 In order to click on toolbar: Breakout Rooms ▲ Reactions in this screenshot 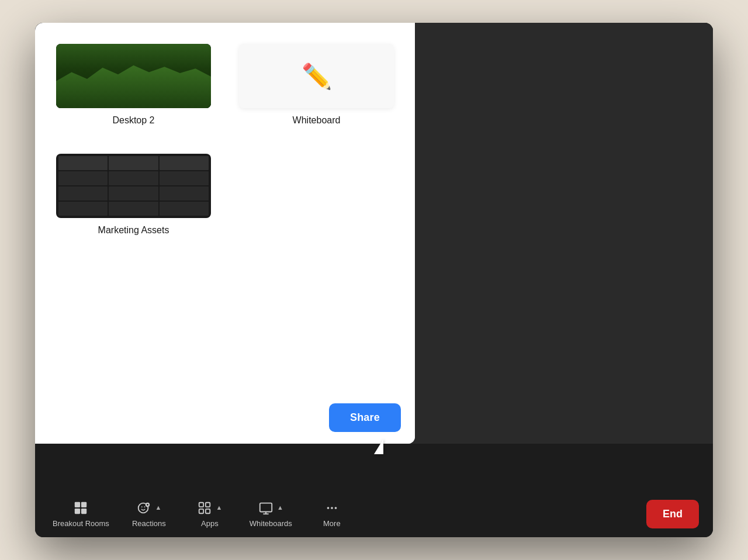, I will do `click(374, 514)`.